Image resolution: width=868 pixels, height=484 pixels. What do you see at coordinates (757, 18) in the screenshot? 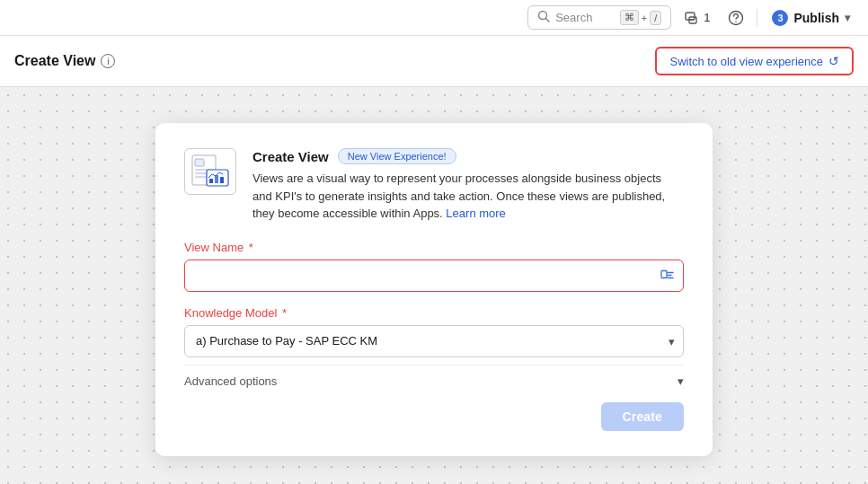
I see `nav-divider` at bounding box center [757, 18].